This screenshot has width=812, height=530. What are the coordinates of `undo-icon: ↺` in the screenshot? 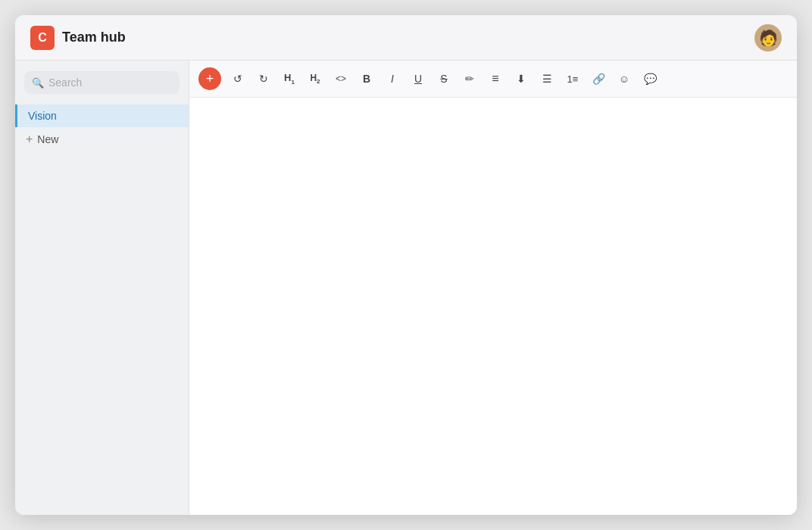 It's located at (238, 79).